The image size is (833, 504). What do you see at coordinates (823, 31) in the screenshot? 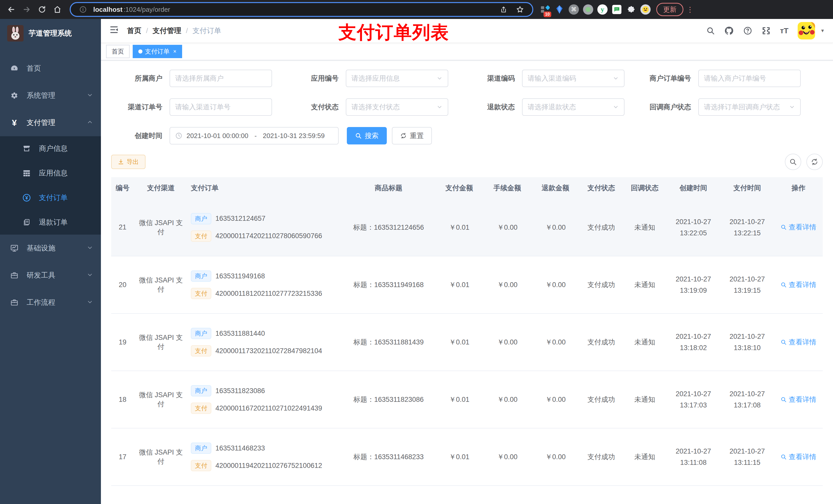
I see `avatar-caret-icon: ▼` at bounding box center [823, 31].